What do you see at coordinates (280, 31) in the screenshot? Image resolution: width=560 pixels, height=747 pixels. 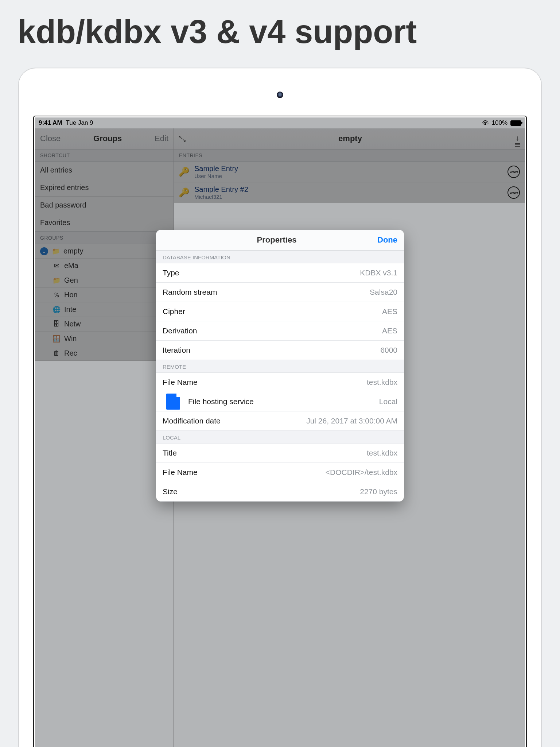 I see `hero-title: kdb/kdbx v3 & v4 support` at bounding box center [280, 31].